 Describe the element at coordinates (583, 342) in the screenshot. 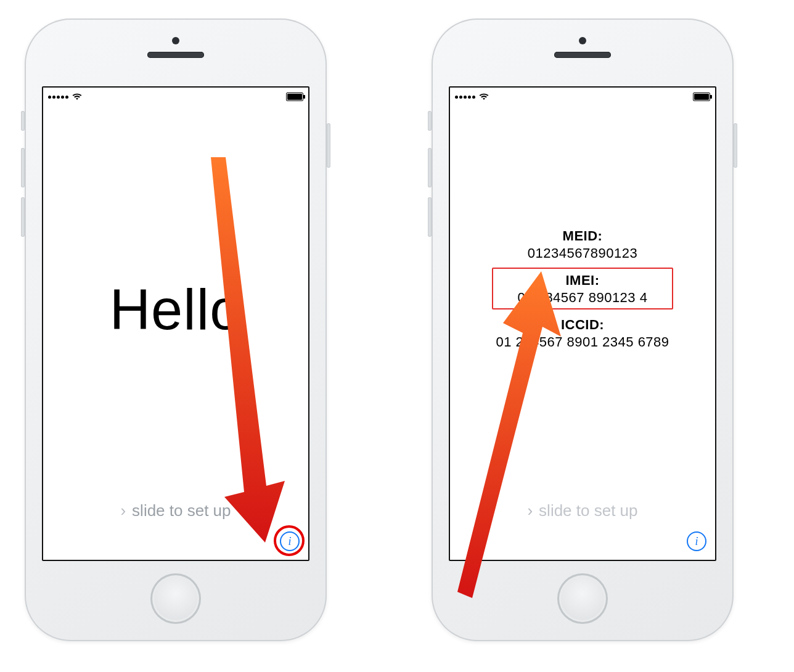

I see `iccid-value: 01 234567 8901 2345 6789` at that location.